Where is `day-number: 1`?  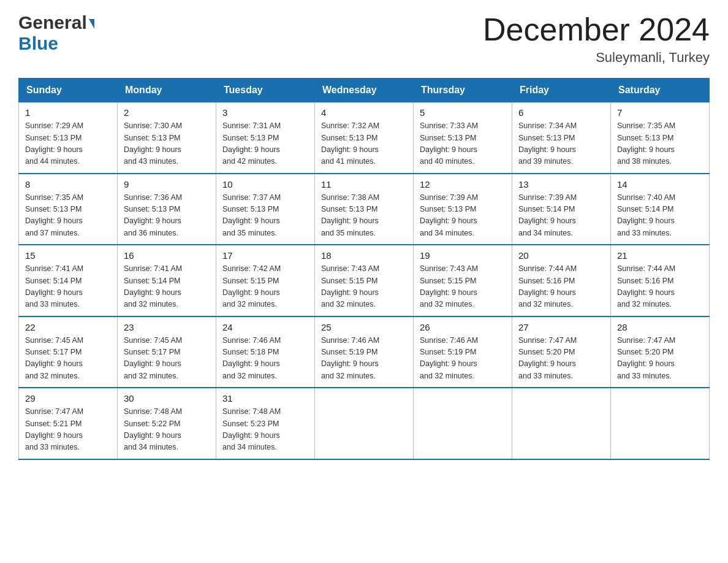
day-number: 1 is located at coordinates (68, 113).